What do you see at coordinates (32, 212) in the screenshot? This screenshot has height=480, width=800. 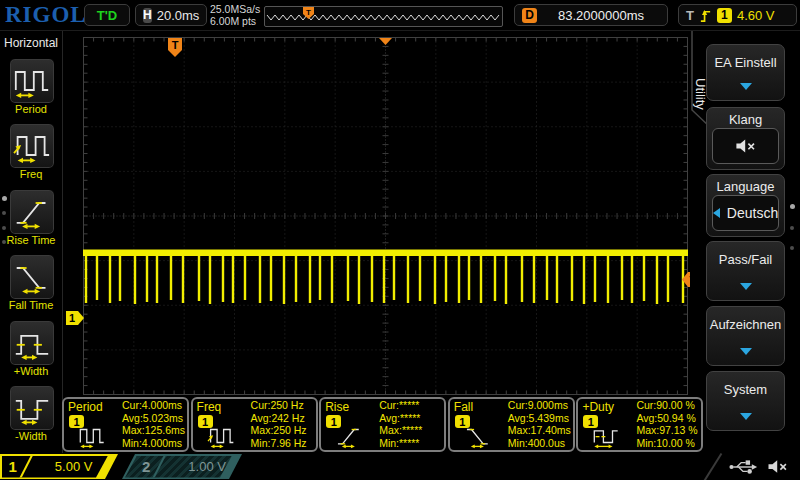 I see `left-menu-item-rise-time` at bounding box center [32, 212].